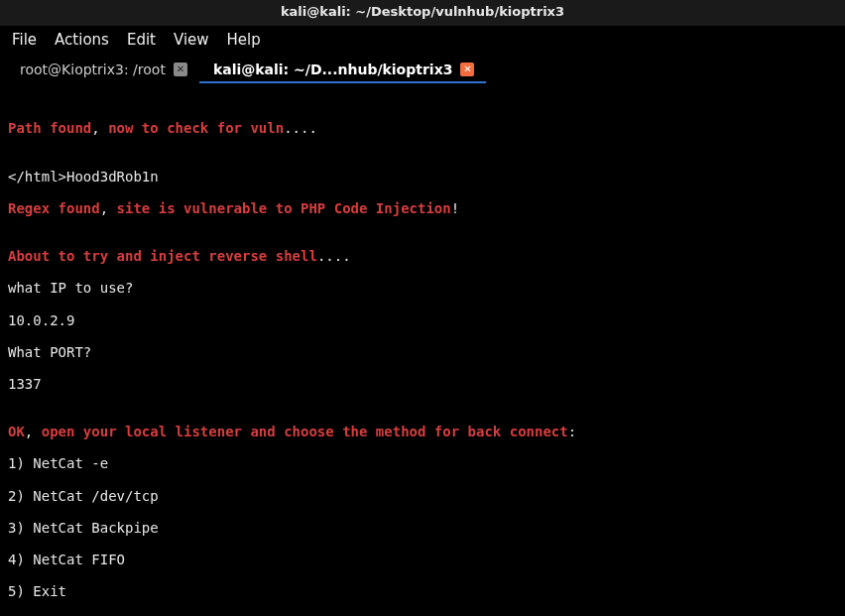 The height and width of the screenshot is (616, 845). I want to click on menu-view: View, so click(191, 40).